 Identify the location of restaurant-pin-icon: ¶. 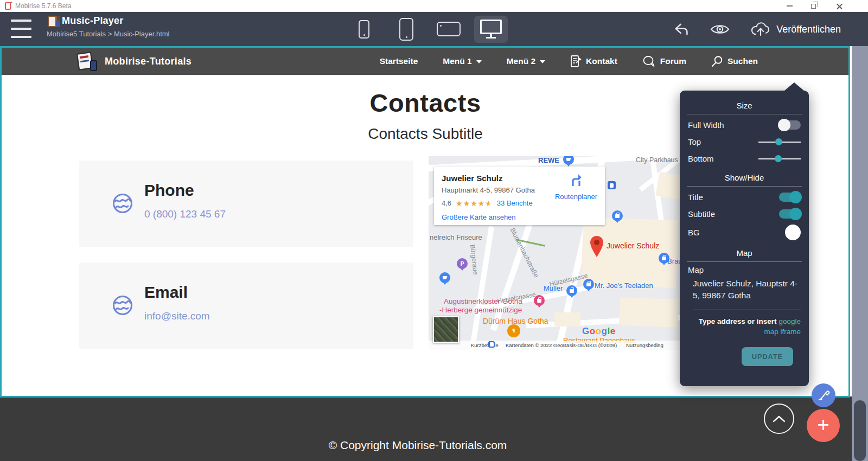
(514, 331).